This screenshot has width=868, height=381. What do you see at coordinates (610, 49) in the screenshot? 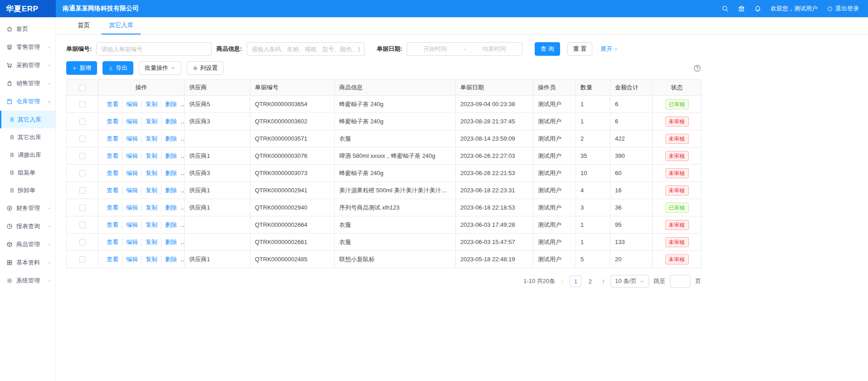
I see `expand-link: 展开` at bounding box center [610, 49].